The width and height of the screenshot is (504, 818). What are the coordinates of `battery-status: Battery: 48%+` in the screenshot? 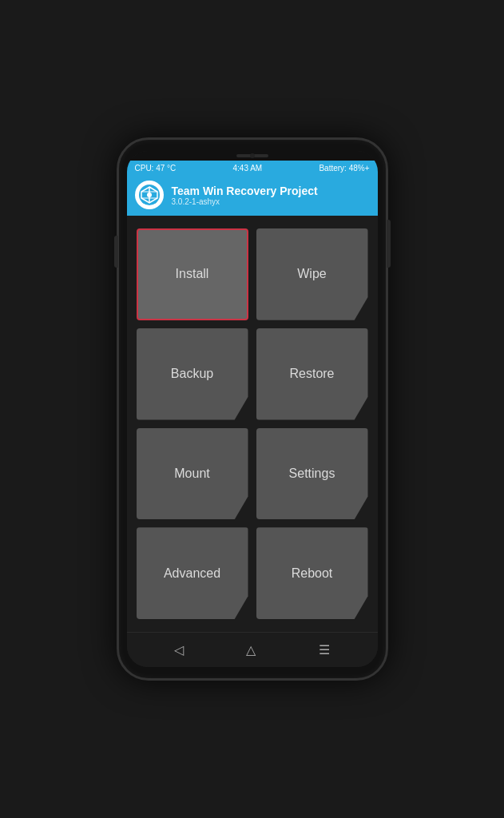 It's located at (343, 168).